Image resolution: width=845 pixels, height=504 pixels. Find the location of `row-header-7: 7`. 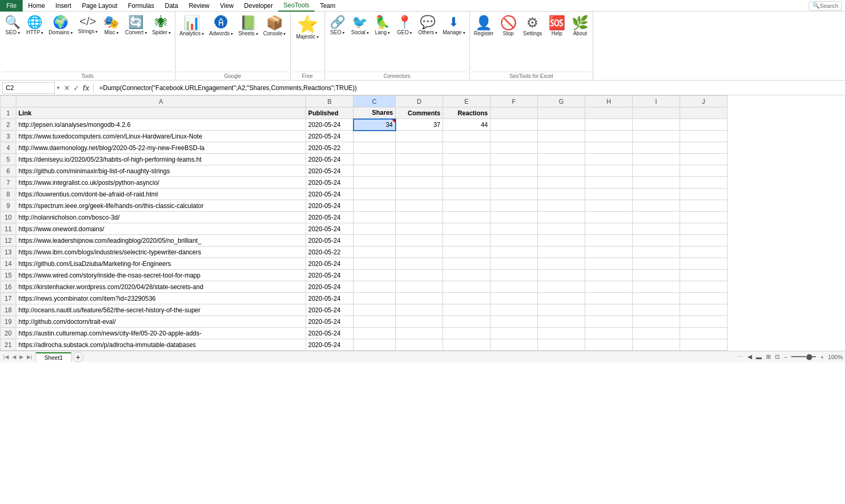

row-header-7: 7 is located at coordinates (8, 183).